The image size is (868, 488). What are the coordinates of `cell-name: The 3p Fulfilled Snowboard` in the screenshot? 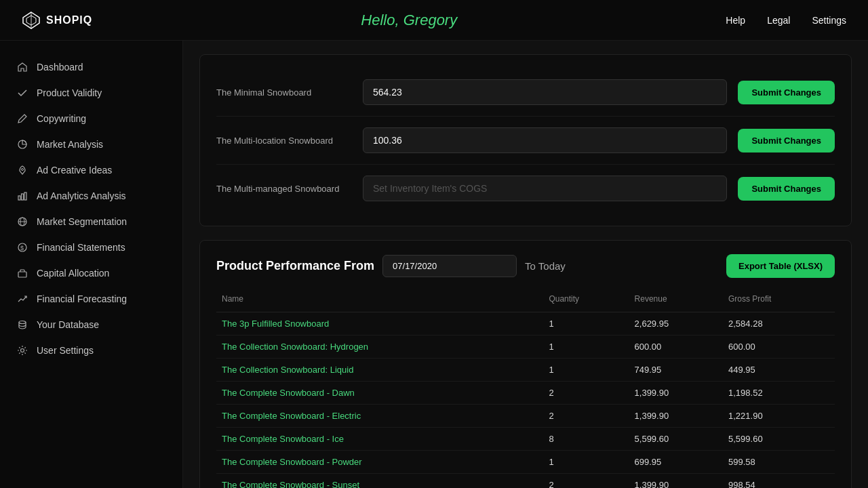 It's located at (380, 324).